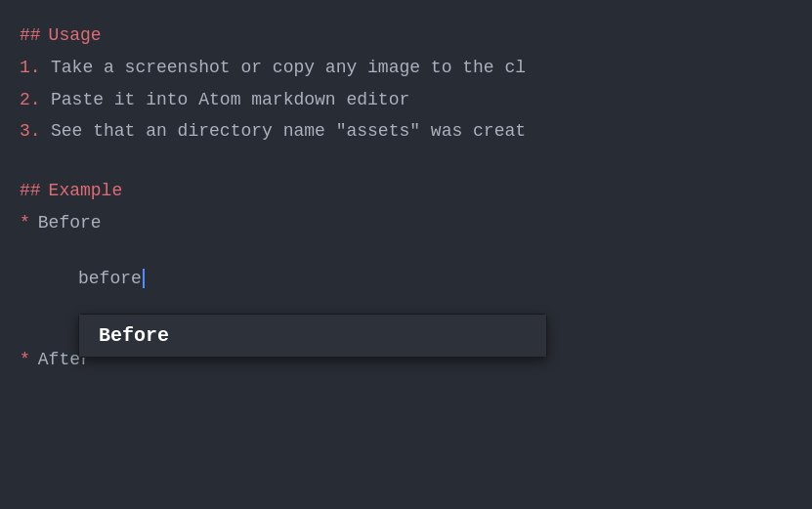 The image size is (812, 509). Describe the element at coordinates (231, 100) in the screenshot. I see `list-item-2-text: Paste it into Atom markdown editor` at that location.